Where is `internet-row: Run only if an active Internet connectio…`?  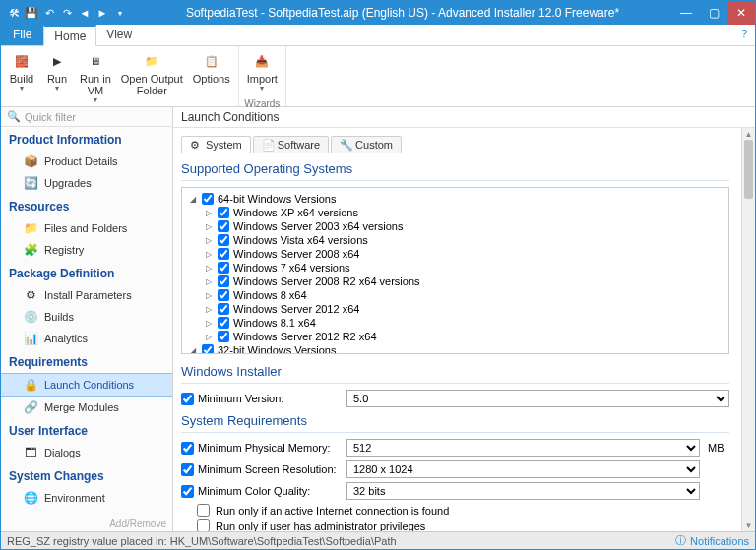
internet-row: Run only if an active Internet connectio… is located at coordinates (463, 510).